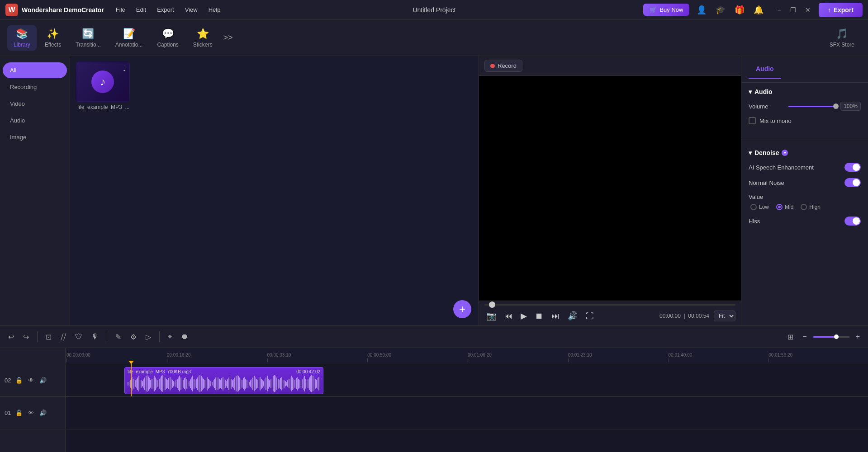 The image size is (868, 452). I want to click on export-button: ↑ Export, so click(840, 10).